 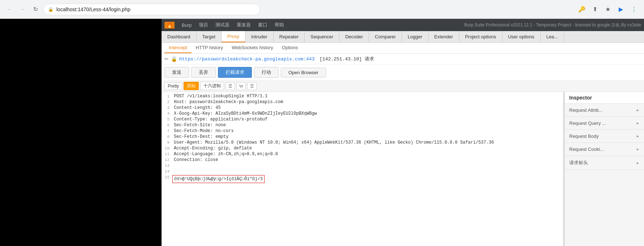 I want to click on line-13: 13, so click(x=362, y=166).